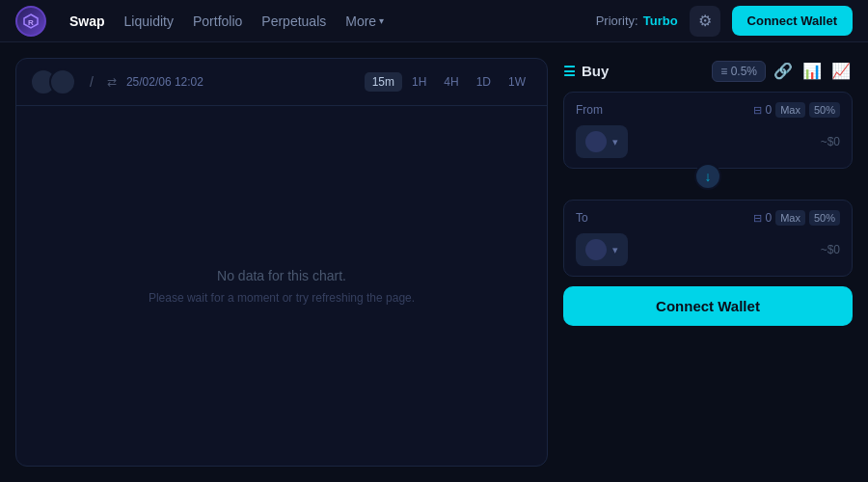  Describe the element at coordinates (282, 276) in the screenshot. I see `no-data-text: No data for this chart.` at that location.